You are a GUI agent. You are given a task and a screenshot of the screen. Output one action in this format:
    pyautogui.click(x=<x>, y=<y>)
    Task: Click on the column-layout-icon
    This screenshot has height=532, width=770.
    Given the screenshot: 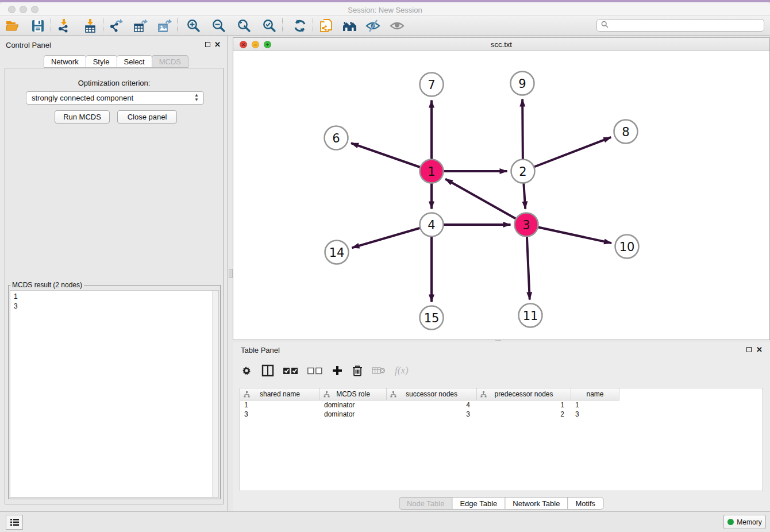 What is the action you would take?
    pyautogui.click(x=268, y=371)
    